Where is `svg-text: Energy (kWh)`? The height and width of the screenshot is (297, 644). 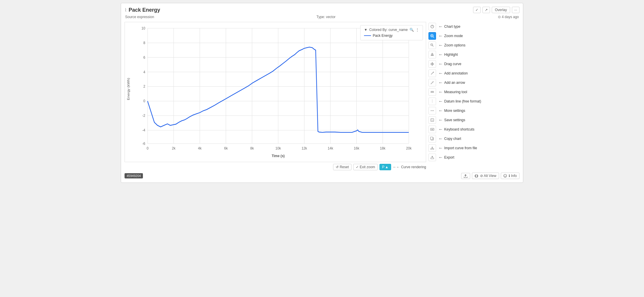 svg-text: Energy (kWh) is located at coordinates (128, 89).